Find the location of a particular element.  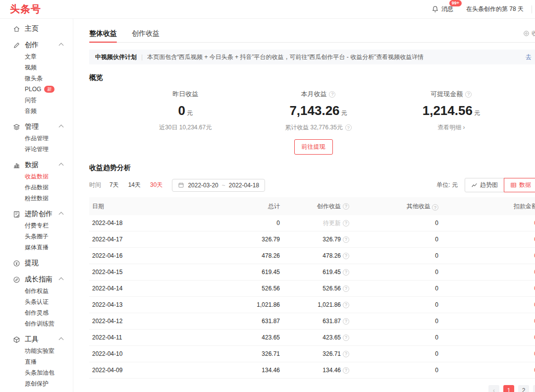

prev-page-button: ‹ is located at coordinates (494, 389).